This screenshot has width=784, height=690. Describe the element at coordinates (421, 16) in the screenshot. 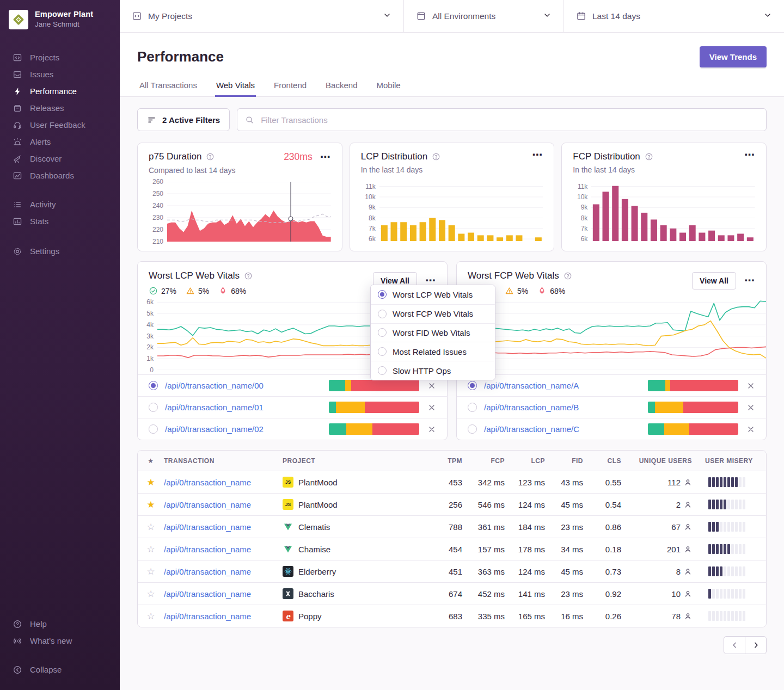

I see `environment-filter-icon` at that location.